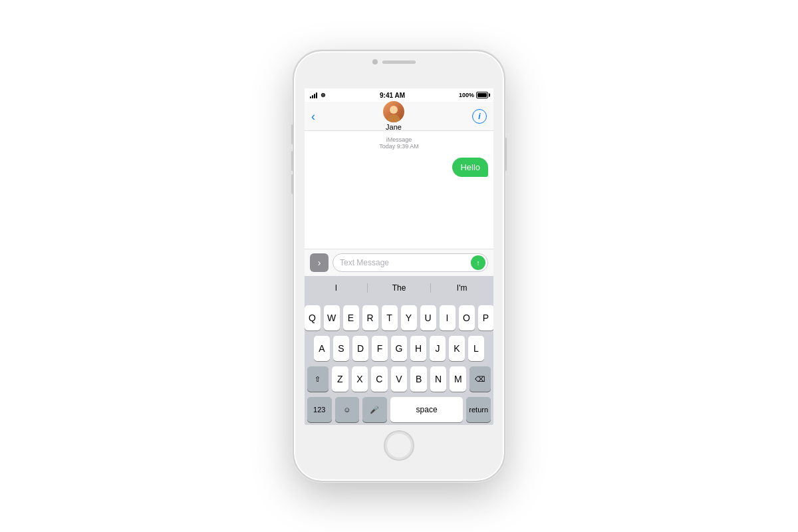 The height and width of the screenshot is (532, 798). Describe the element at coordinates (480, 379) in the screenshot. I see `key-delete: ⌫` at that location.